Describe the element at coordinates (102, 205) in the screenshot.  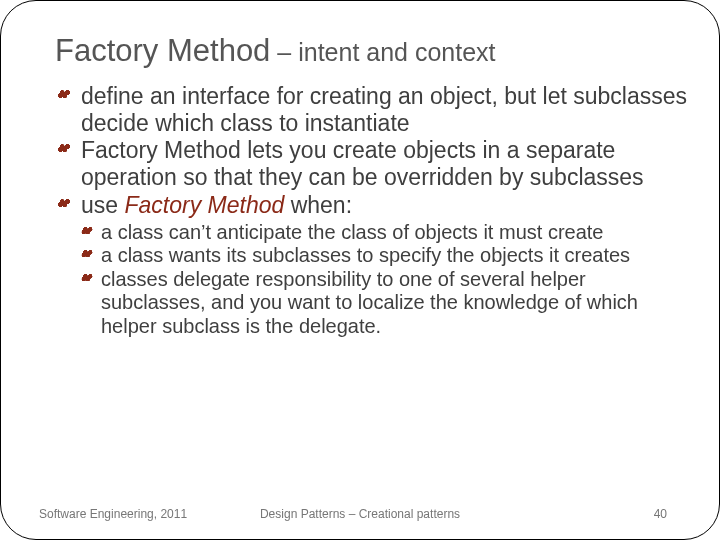
I see `bullet-3-prefix: use` at that location.